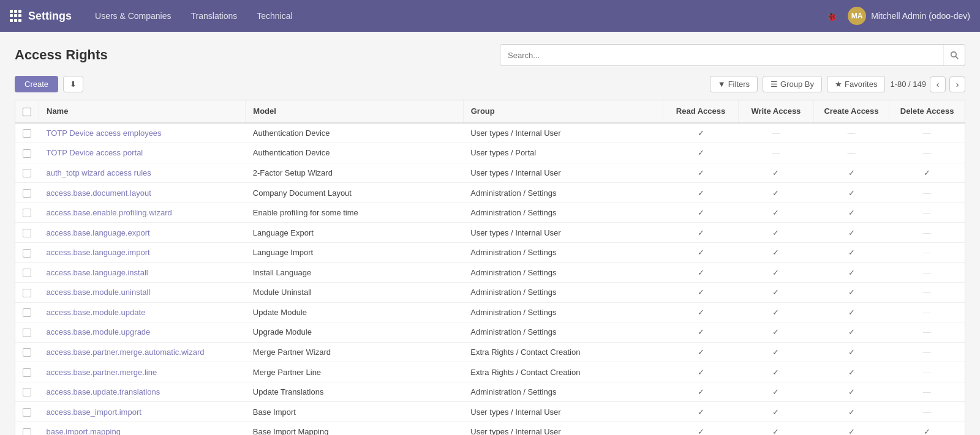 The height and width of the screenshot is (435, 980). I want to click on pagination-count: 1-80 / 149, so click(908, 84).